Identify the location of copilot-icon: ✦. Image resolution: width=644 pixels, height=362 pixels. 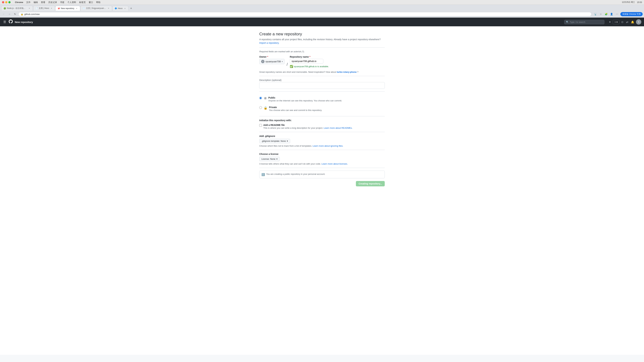
(610, 22).